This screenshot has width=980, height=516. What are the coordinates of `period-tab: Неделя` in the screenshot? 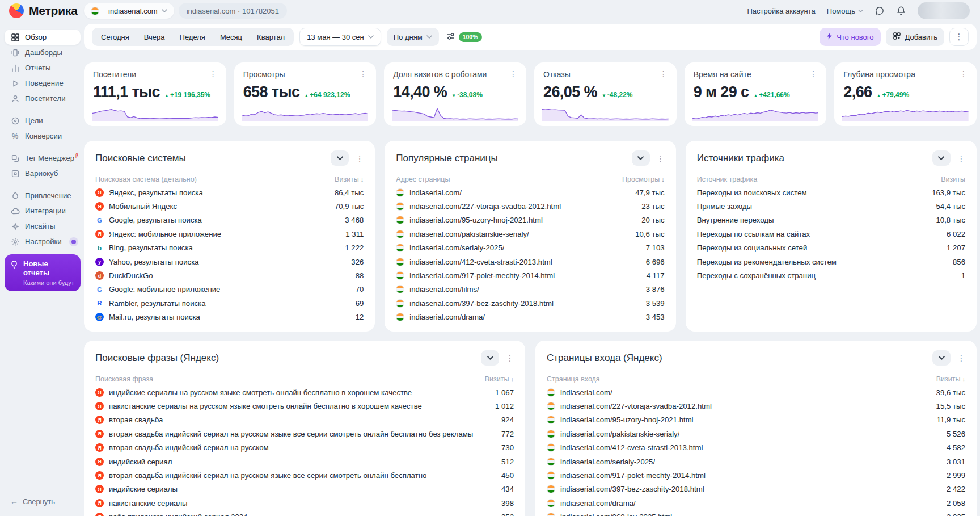 It's located at (193, 37).